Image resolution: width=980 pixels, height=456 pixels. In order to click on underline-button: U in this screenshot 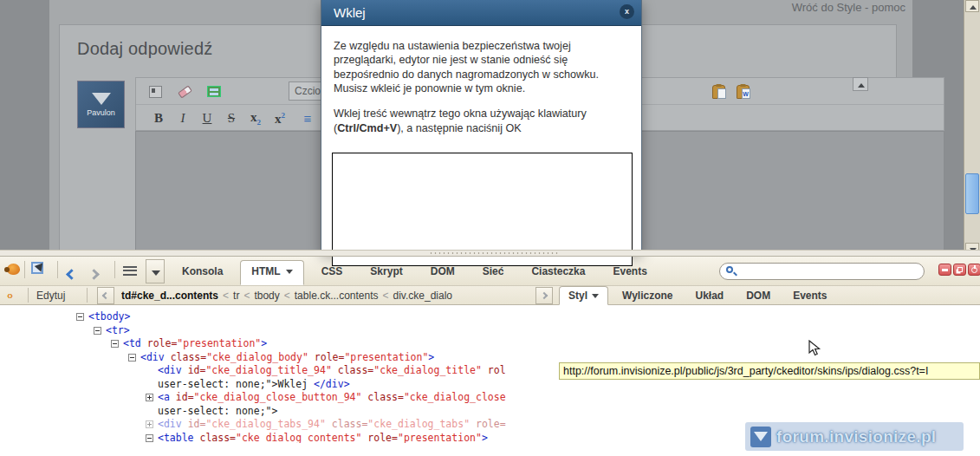, I will do `click(207, 118)`.